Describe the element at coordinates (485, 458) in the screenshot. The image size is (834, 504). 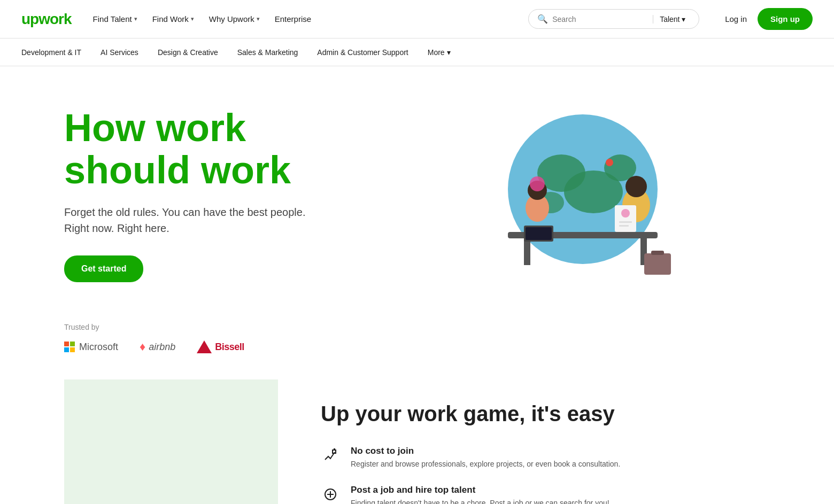
I see `feature-text-1: No cost to join Register and browse prof…` at that location.